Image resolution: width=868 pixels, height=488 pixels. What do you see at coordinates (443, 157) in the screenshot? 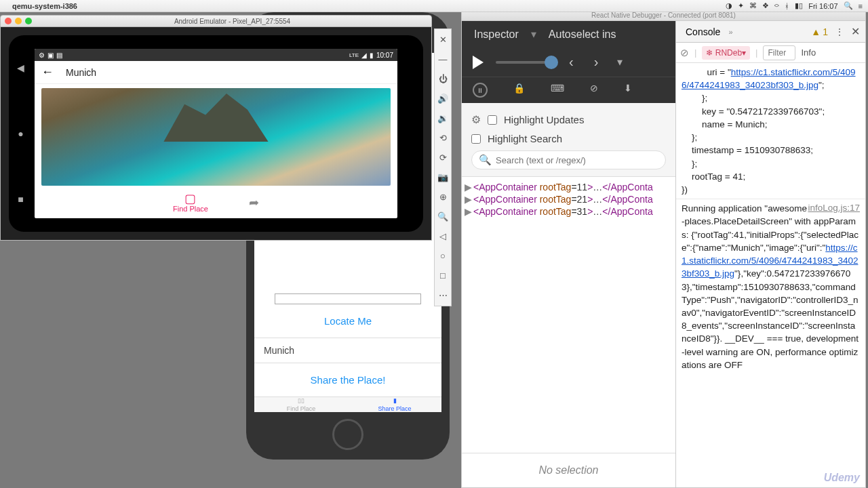
I see `rotate-right-icon: ⟳` at bounding box center [443, 157].